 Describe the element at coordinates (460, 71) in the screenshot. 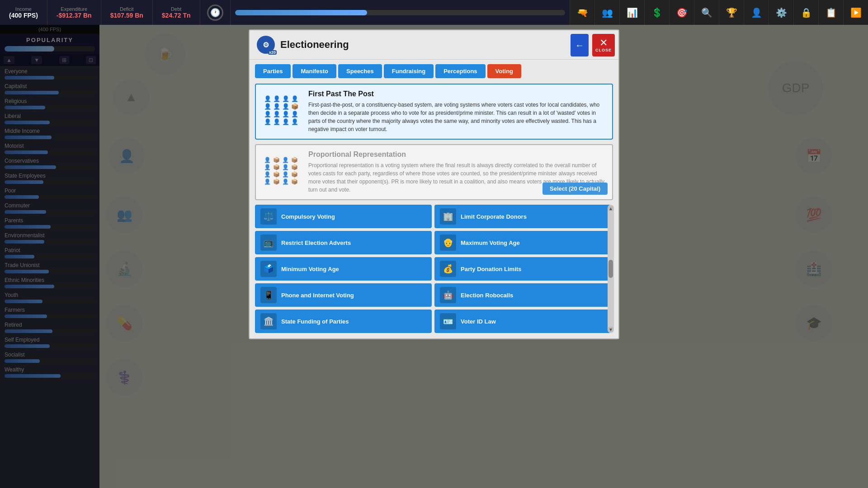

I see `tab-perceptions: Perceptions` at that location.